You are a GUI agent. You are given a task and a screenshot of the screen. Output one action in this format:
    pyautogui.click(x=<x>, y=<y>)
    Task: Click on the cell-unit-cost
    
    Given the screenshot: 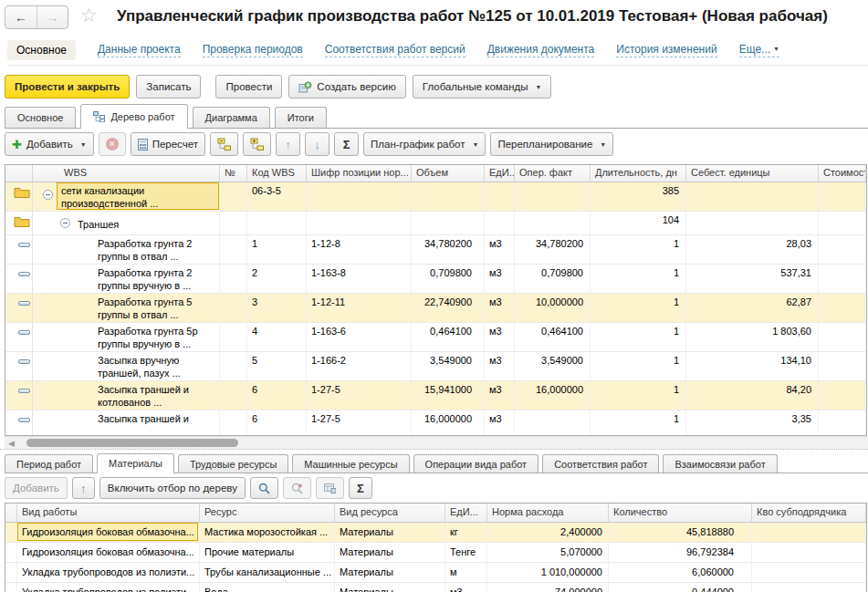 What is the action you would take?
    pyautogui.click(x=752, y=197)
    